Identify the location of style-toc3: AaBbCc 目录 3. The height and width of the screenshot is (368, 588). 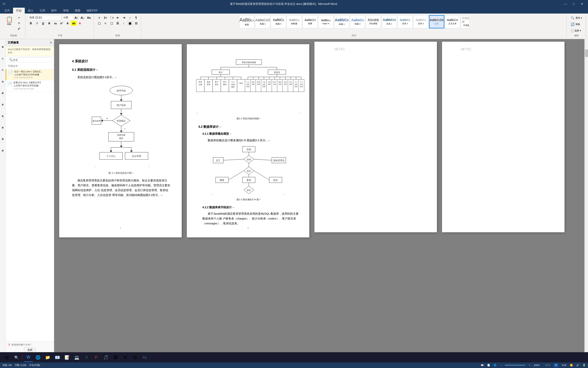
(421, 22).